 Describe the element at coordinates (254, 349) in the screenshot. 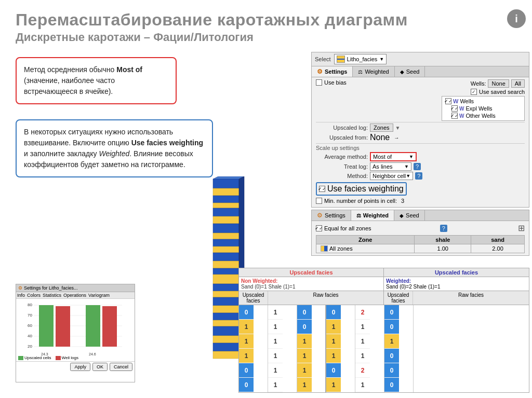

I see `left-upscaled-col: 0 1 1 1 0 0` at that location.